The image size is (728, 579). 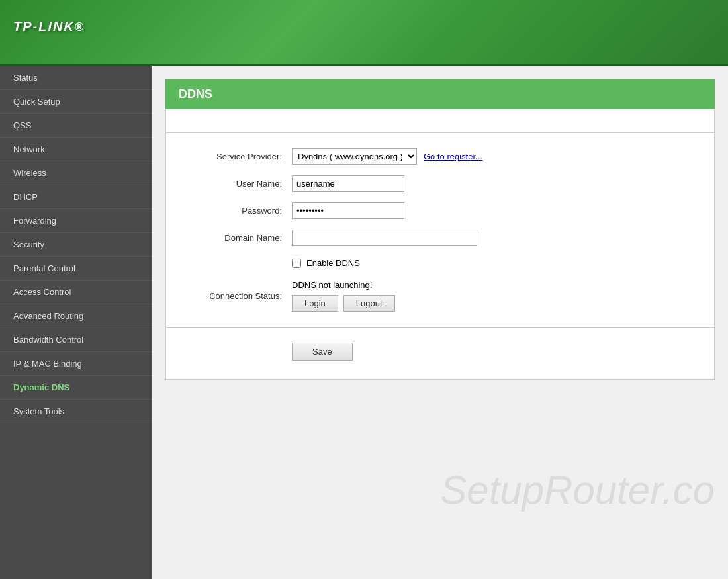 I want to click on enable-ddns-label: Enable DDNS, so click(x=334, y=263).